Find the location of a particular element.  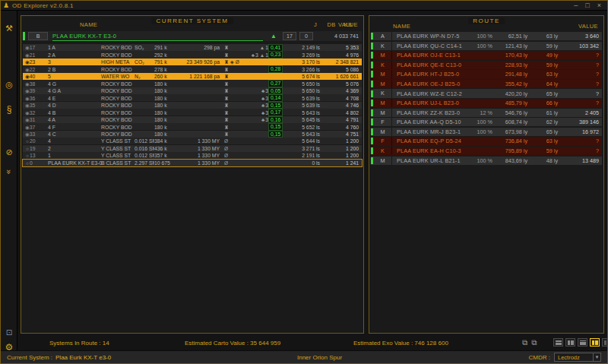

body-distance: 5 639 ls is located at coordinates (307, 99).